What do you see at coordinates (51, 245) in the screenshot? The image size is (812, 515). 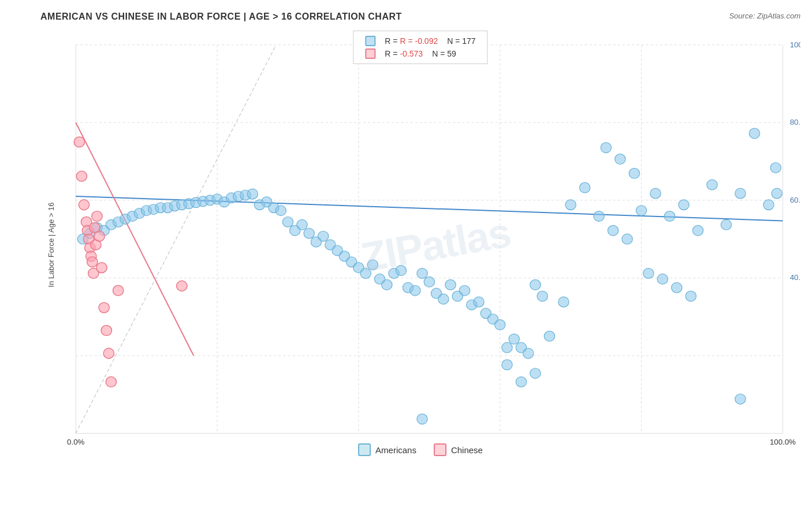 I see `y-axis-label: In Labor Force | Age > 16` at bounding box center [51, 245].